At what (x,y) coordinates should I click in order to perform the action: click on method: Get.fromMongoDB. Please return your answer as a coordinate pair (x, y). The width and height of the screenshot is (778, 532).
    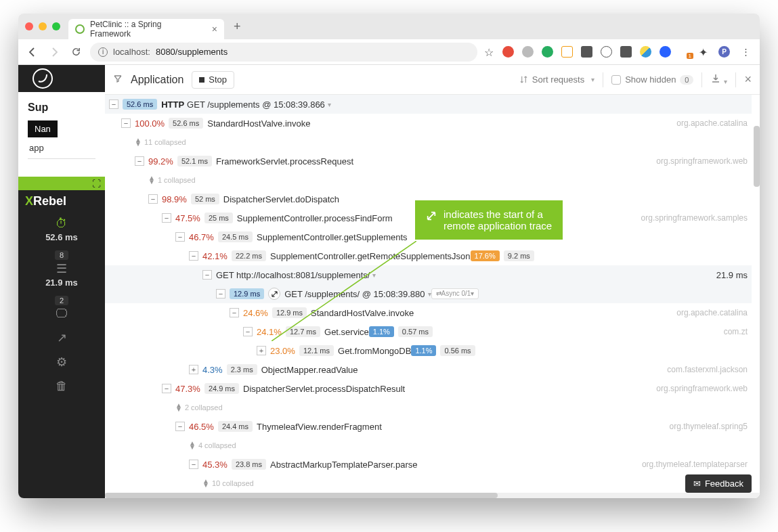
    Looking at the image, I should click on (374, 351).